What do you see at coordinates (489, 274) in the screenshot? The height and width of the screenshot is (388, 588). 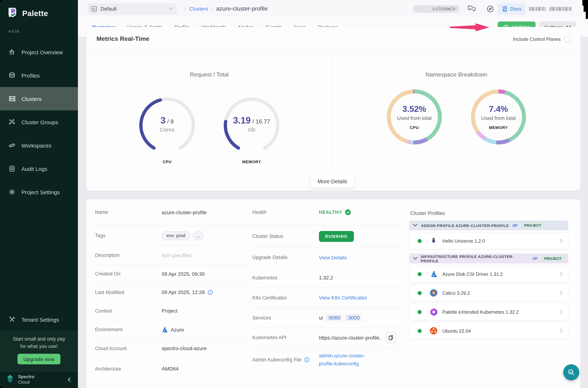 I see `profile-item-azure-disk-csi: Azure Disk CSI Driver 1.31.2` at bounding box center [489, 274].